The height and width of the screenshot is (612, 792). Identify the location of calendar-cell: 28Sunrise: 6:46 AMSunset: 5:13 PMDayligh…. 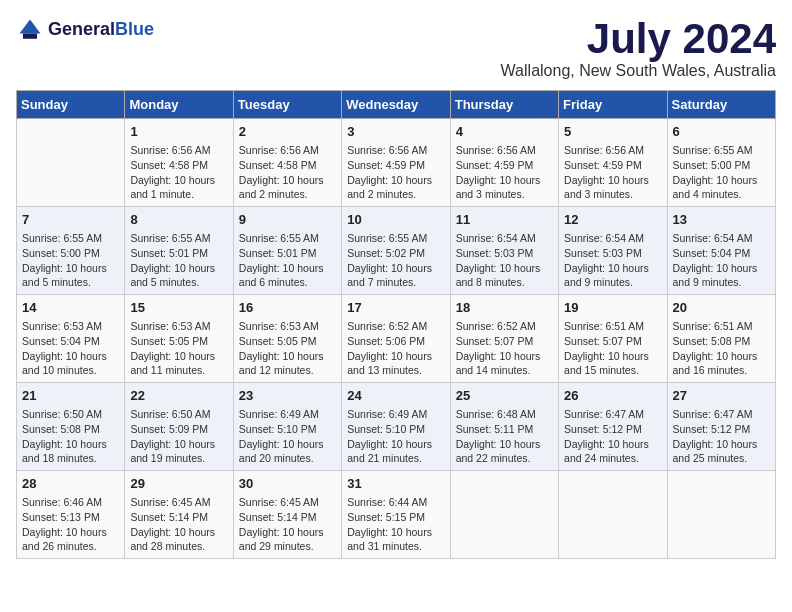
(71, 514).